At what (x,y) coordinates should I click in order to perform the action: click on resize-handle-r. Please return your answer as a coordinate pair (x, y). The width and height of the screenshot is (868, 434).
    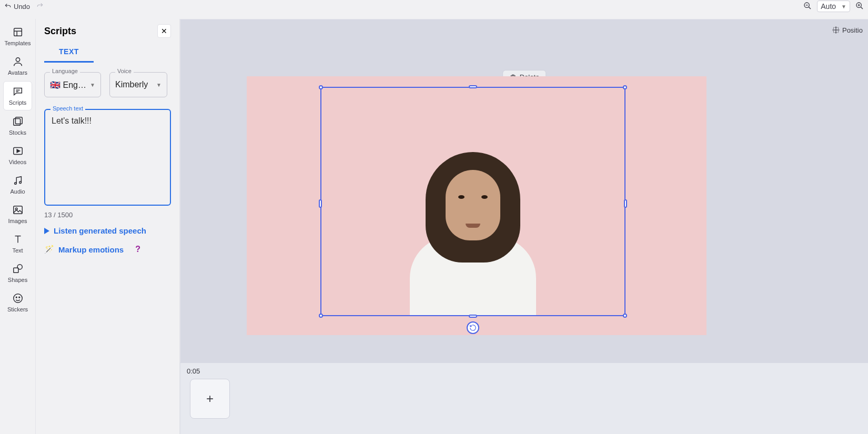
    Looking at the image, I should click on (625, 204).